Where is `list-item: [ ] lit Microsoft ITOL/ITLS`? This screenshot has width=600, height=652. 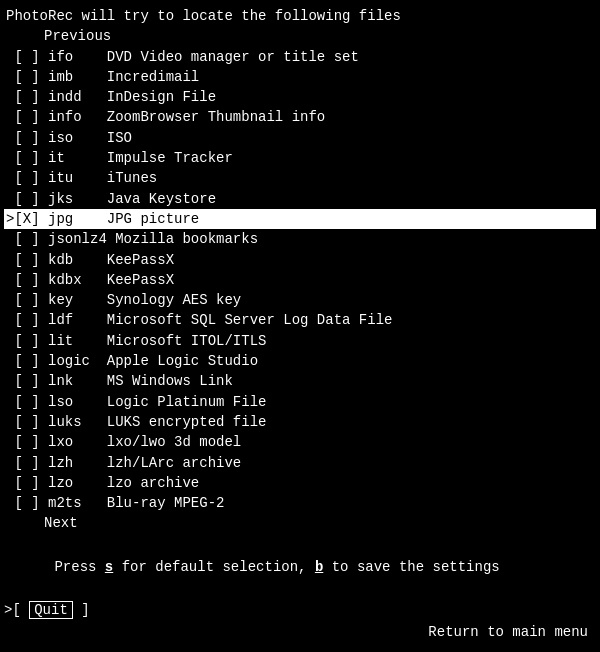 list-item: [ ] lit Microsoft ITOL/ITLS is located at coordinates (300, 341).